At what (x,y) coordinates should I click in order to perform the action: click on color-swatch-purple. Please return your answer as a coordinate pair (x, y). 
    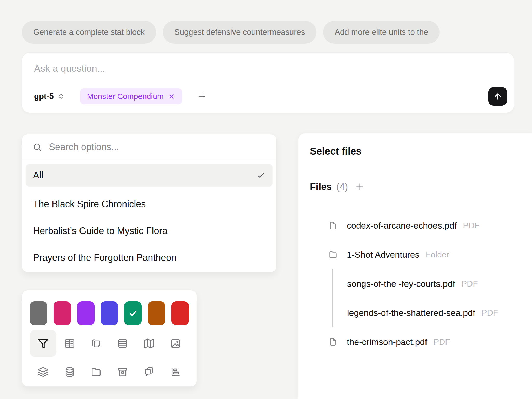
    Looking at the image, I should click on (86, 313).